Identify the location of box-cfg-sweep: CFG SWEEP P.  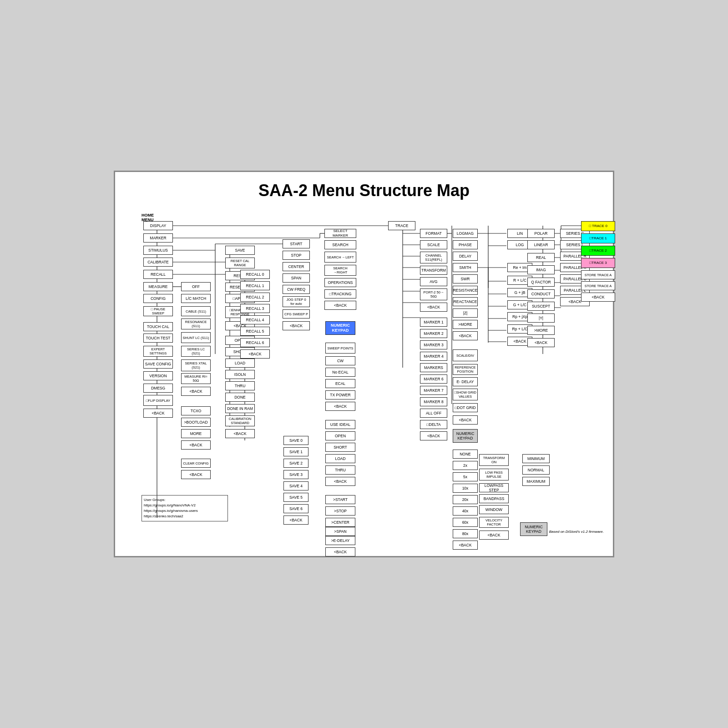
(296, 314).